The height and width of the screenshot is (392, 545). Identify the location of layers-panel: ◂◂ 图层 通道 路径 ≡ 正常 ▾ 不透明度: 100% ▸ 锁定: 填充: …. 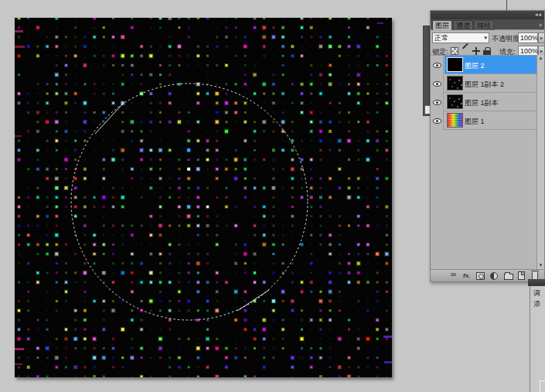
(487, 146).